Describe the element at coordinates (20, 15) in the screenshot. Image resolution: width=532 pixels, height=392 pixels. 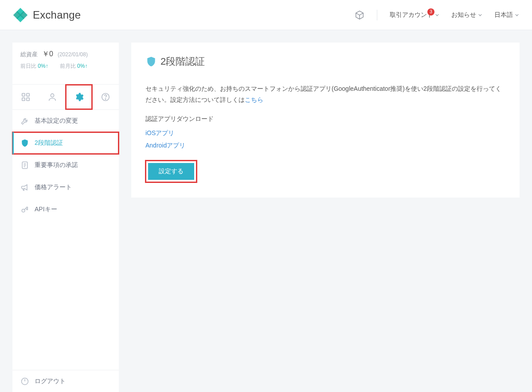
I see `brand-logo-icon` at that location.